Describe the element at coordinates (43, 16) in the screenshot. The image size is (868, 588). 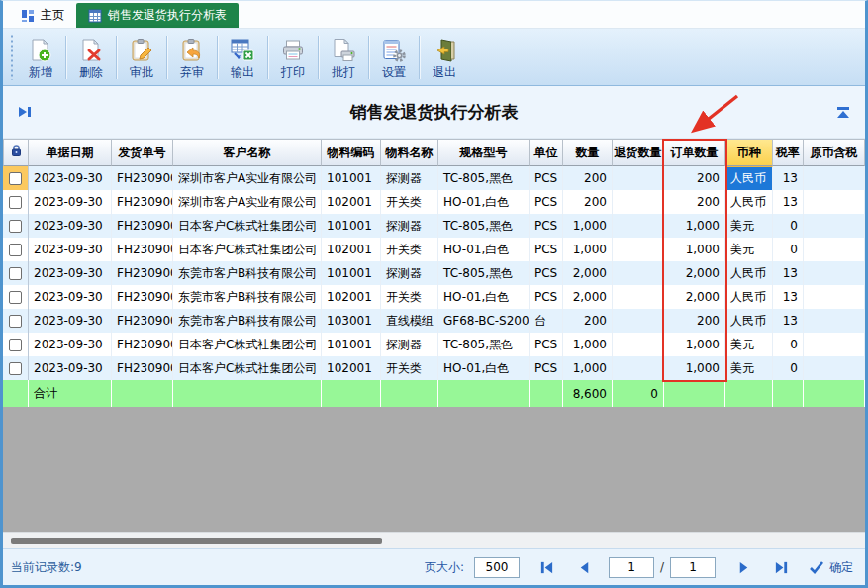
I see `tab-home: 主页` at that location.